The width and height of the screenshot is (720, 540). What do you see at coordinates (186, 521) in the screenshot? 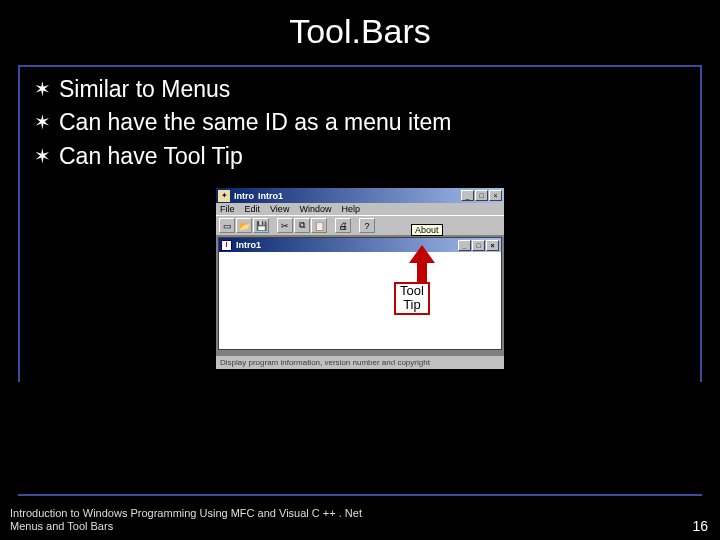
I see `footer-caption: Introduction to Windows Programming Usin…` at bounding box center [186, 521].